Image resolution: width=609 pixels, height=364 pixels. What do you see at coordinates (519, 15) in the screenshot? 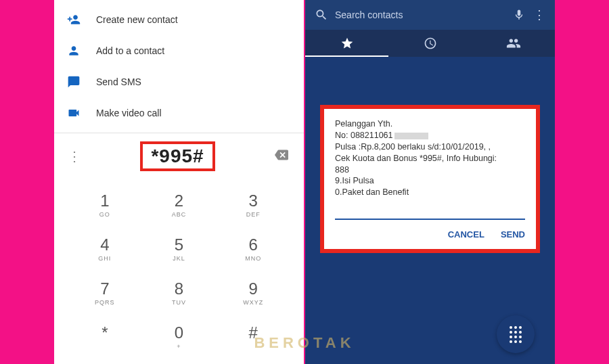
I see `mic-icon` at bounding box center [519, 15].